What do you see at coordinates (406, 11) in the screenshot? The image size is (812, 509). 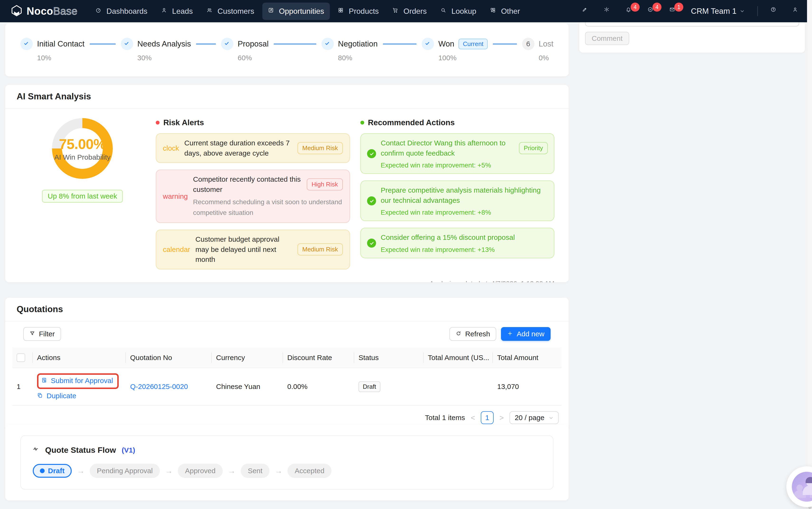 I see `top-nav: NocoBase Dashboards Leads Customers Oppo…` at bounding box center [406, 11].